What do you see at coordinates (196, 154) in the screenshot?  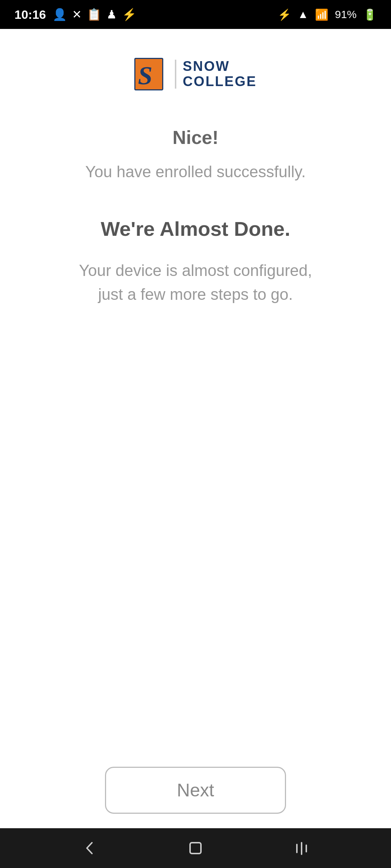 I see `nice-section: Nice! You have enrolled successfully.` at bounding box center [196, 154].